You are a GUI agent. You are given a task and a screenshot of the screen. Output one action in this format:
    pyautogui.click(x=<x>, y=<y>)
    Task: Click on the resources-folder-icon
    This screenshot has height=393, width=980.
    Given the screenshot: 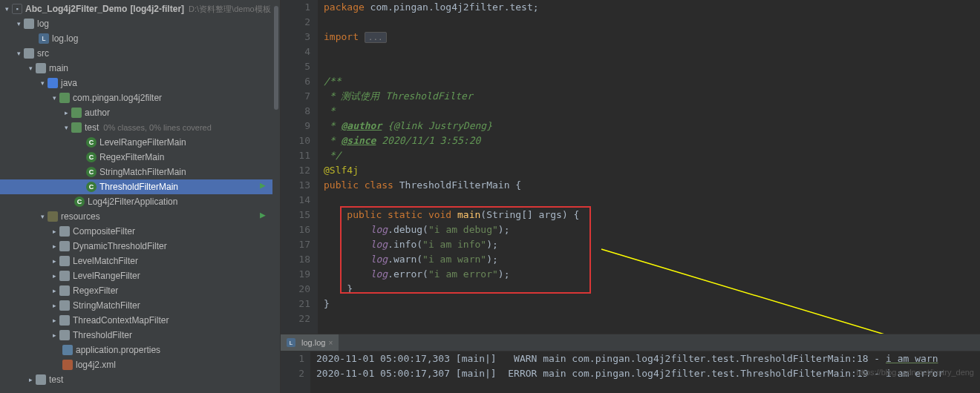 What is the action you would take?
    pyautogui.click(x=53, y=217)
    